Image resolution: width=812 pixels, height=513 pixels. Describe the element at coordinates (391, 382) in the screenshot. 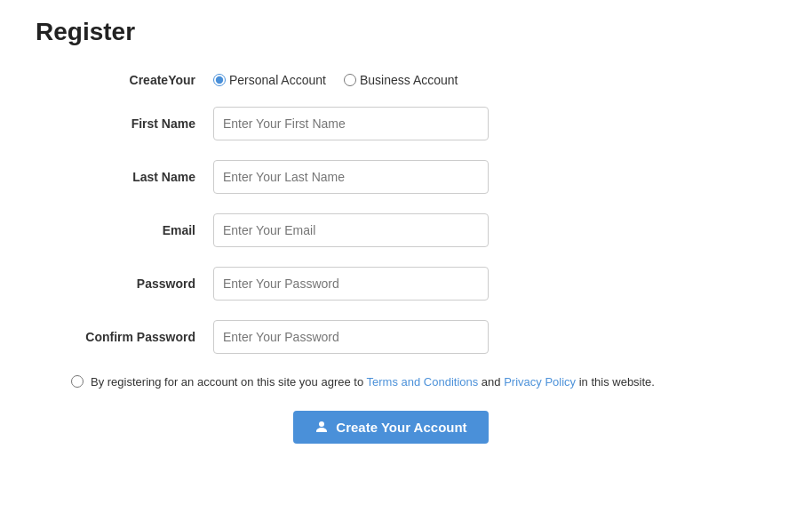

I see `terms-row: By registering for an account on this si…` at that location.